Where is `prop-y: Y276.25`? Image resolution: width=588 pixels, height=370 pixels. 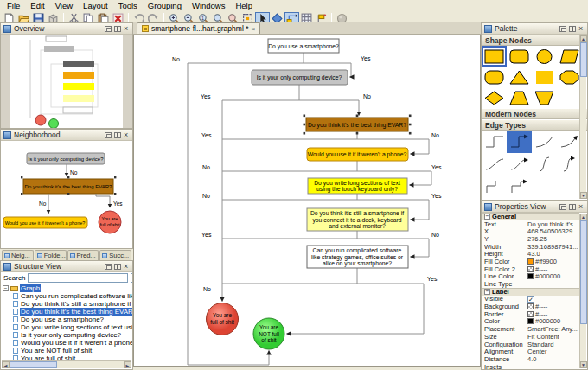 prop-y: Y276.25 is located at coordinates (531, 239).